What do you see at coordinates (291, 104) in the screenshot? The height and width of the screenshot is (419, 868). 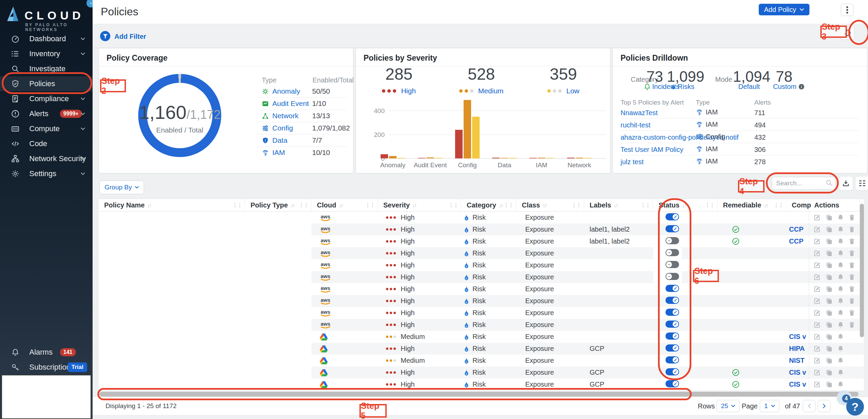 I see `coverage-type-link: Audit Event` at bounding box center [291, 104].